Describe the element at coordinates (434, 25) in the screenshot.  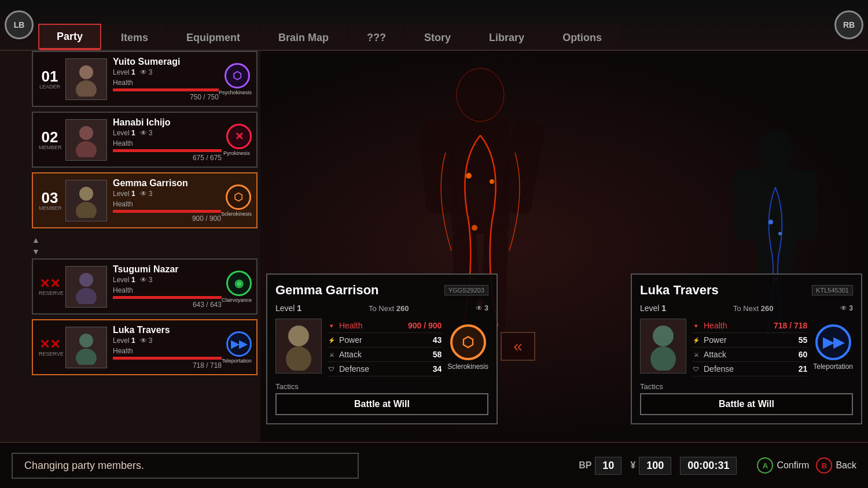
I see `nav-tabs: Party Items Equipment Brain Map ??? Stor…` at that location.